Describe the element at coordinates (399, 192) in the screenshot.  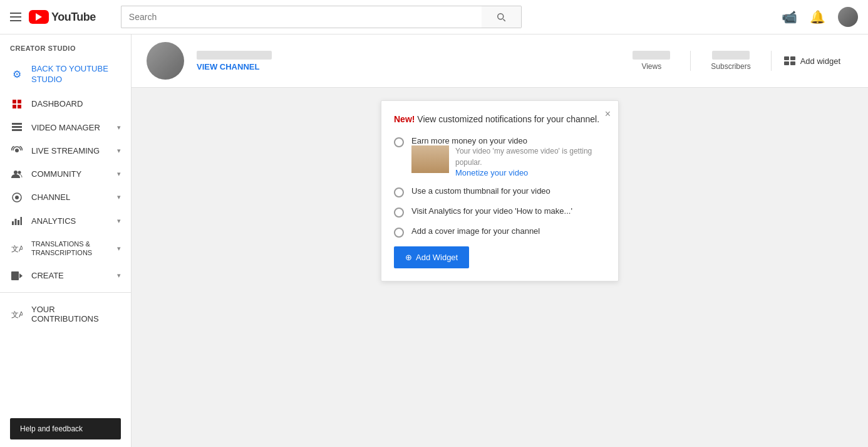
I see `notif-radio-thumbnail` at that location.